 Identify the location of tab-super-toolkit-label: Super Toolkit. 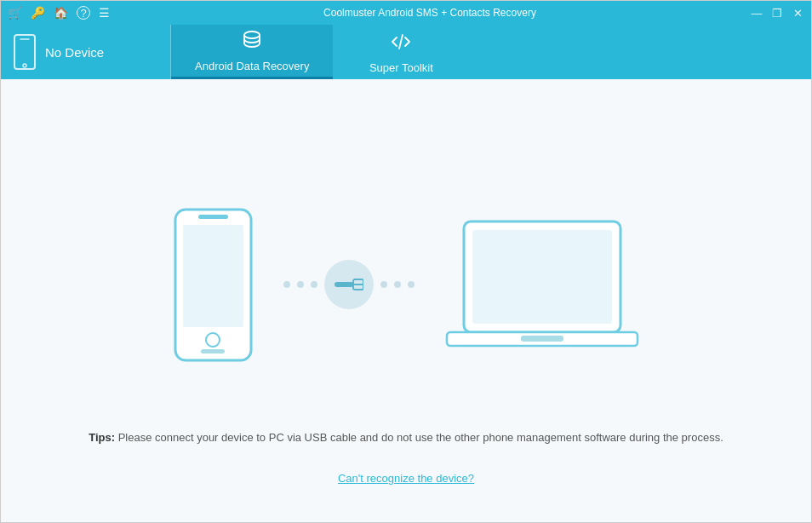
(402, 68).